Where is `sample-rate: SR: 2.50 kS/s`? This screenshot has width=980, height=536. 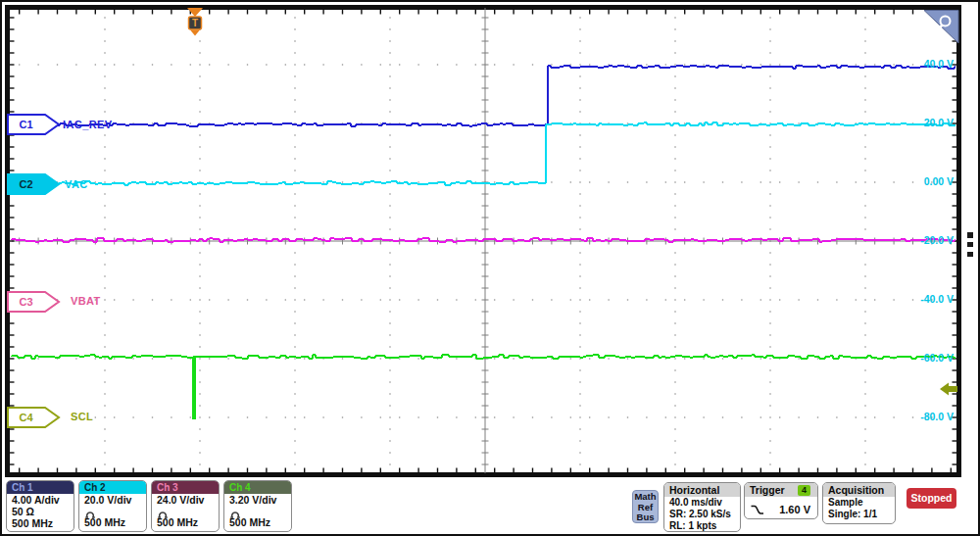 sample-rate: SR: 2.50 kS/s is located at coordinates (702, 514).